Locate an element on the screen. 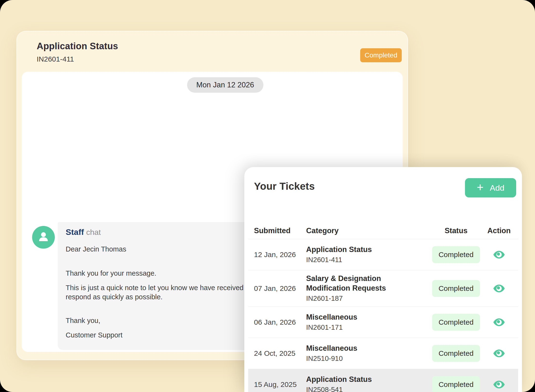 The height and width of the screenshot is (392, 535). category-cell: Miscellaneous IN2601-171 is located at coordinates (369, 322).